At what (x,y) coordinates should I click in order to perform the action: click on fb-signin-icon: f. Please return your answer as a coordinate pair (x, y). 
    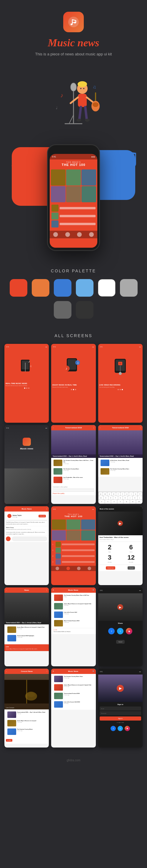
    Looking at the image, I should click on (113, 728).